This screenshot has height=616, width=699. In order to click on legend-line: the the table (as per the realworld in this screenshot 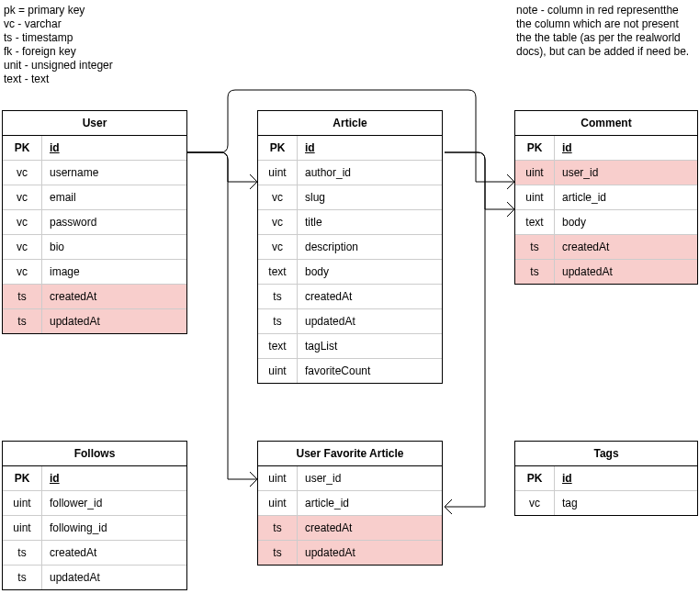, I will do `click(603, 39)`.